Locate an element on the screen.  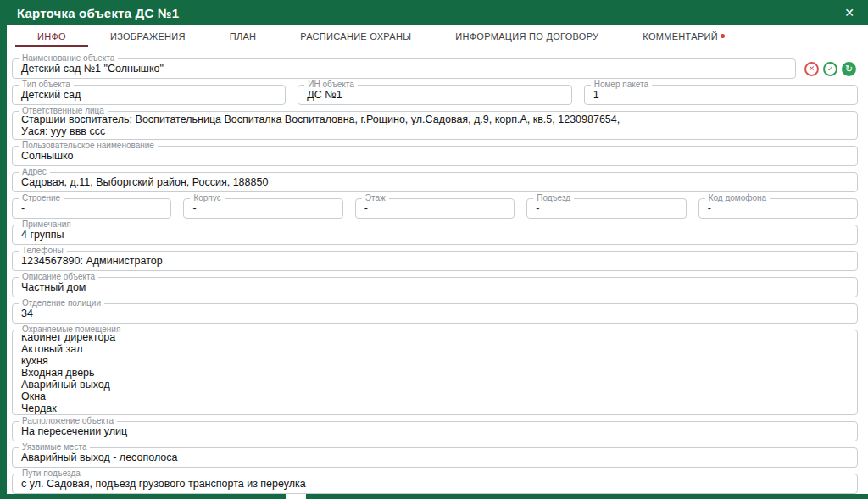
field-responsible-persons-label: Ответственные лица is located at coordinates (63, 111).